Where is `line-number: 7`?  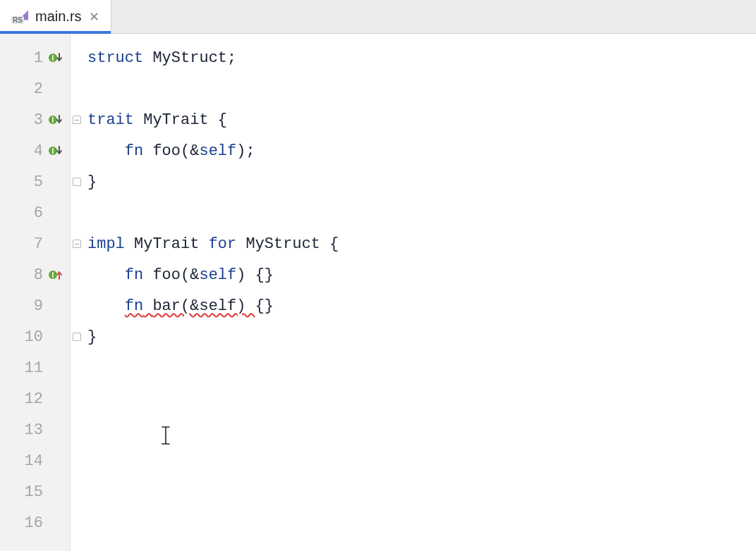
line-number: 7 is located at coordinates (32, 244).